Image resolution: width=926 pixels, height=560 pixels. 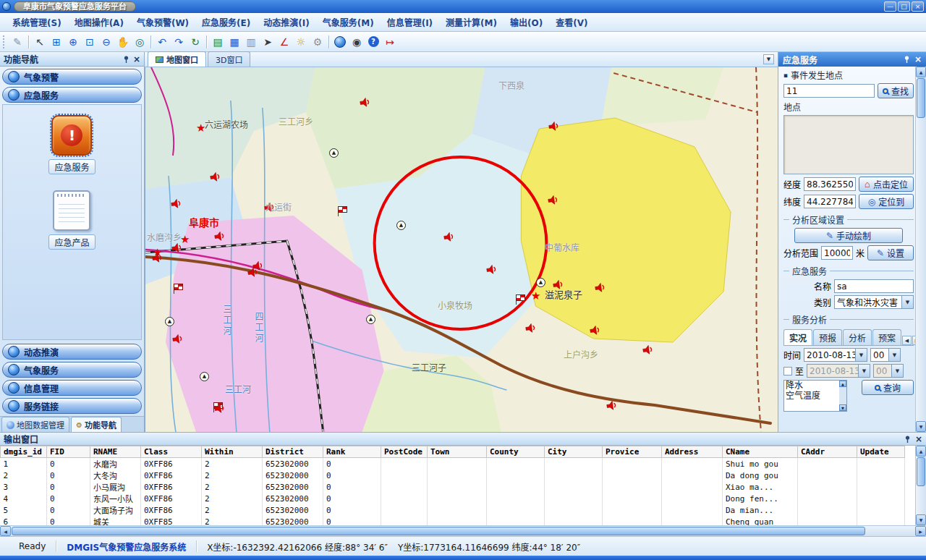 I want to click on list-scrollbar: ▲ ▼, so click(x=843, y=396).